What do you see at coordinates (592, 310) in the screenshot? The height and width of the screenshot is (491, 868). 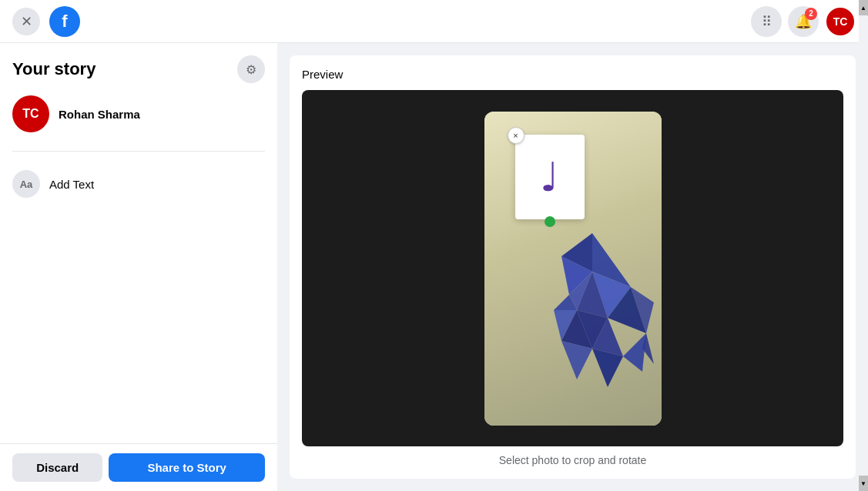 I see `origami-image` at bounding box center [592, 310].